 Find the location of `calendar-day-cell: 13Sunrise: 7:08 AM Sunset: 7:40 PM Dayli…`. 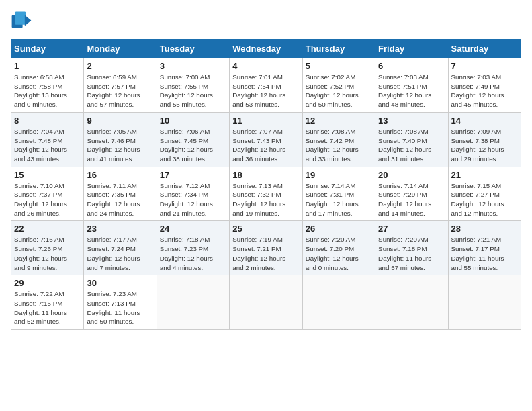

calendar-day-cell: 13Sunrise: 7:08 AM Sunset: 7:40 PM Dayli… is located at coordinates (412, 140).